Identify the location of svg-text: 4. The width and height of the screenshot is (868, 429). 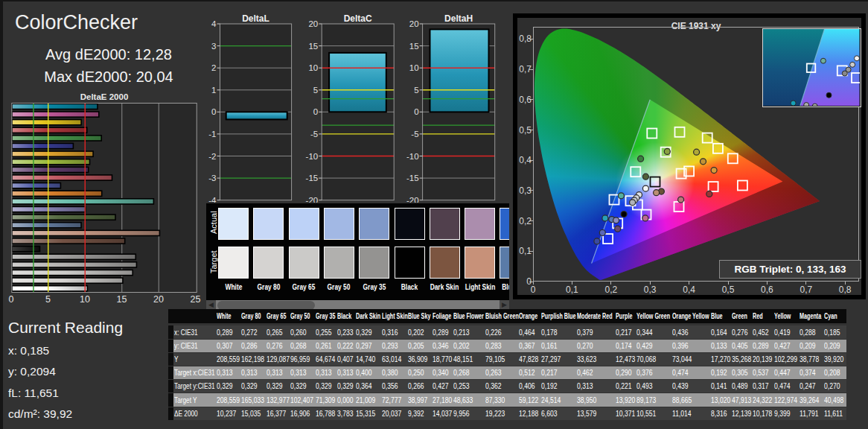
(214, 24).